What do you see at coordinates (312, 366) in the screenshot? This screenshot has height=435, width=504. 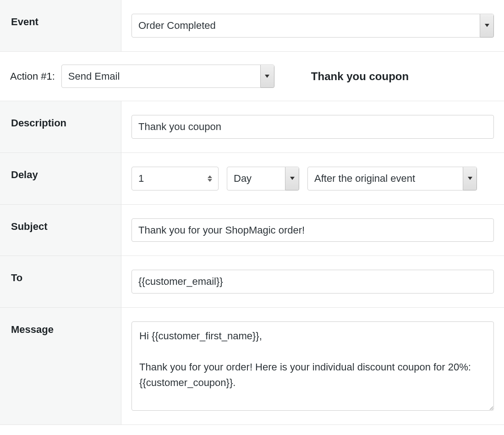 I see `message-textarea` at bounding box center [312, 366].